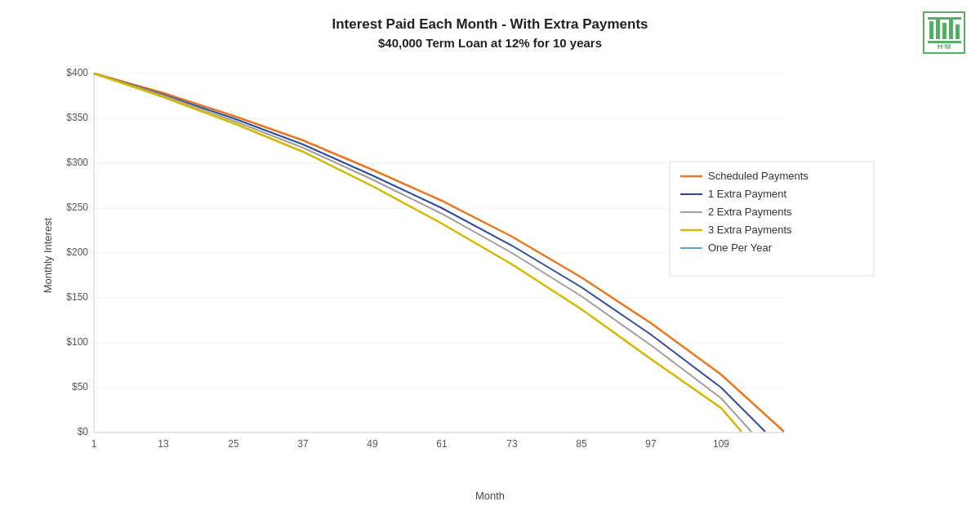 The width and height of the screenshot is (980, 510). What do you see at coordinates (758, 176) in the screenshot?
I see `svg-text: Scheduled Payments` at bounding box center [758, 176].